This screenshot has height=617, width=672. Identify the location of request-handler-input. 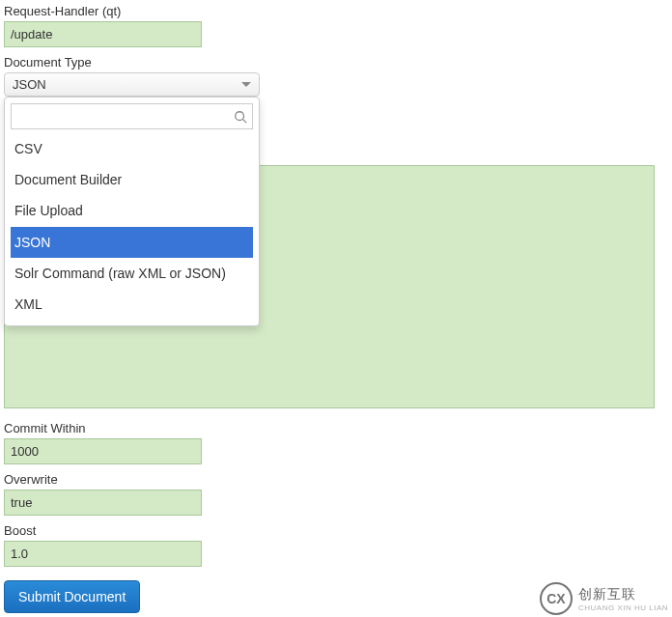
(102, 35).